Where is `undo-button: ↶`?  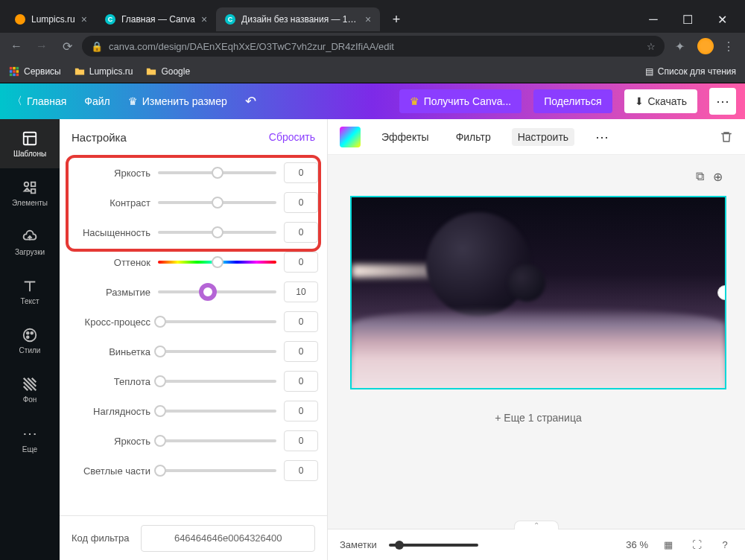
undo-button: ↶ is located at coordinates (250, 101).